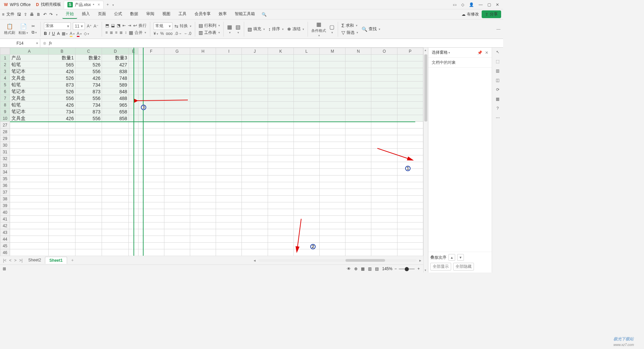  Describe the element at coordinates (358, 51) in the screenshot. I see `col-header-N: N` at that location.